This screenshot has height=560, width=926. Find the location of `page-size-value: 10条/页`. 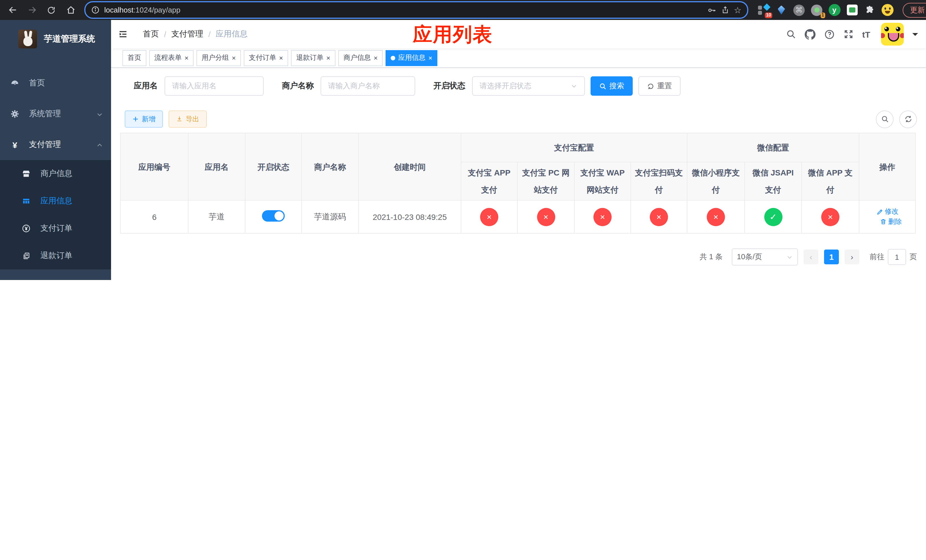

page-size-value: 10条/页 is located at coordinates (749, 257).